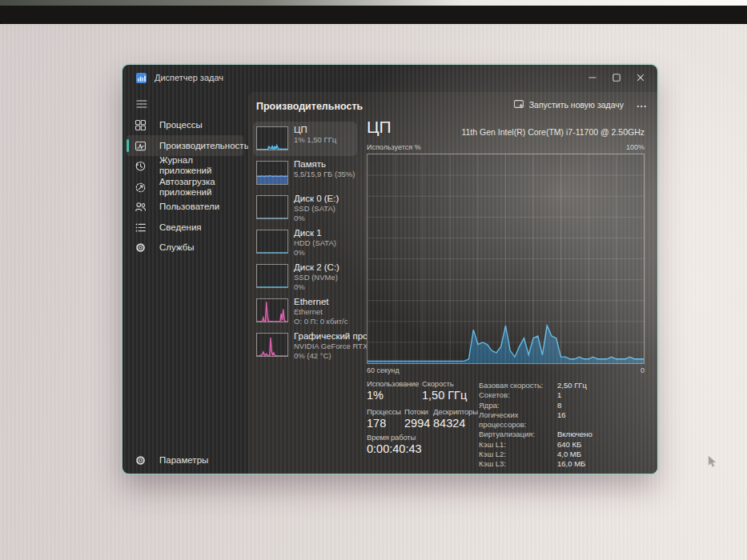  What do you see at coordinates (128, 146) in the screenshot?
I see `selected-accent-pill` at bounding box center [128, 146].